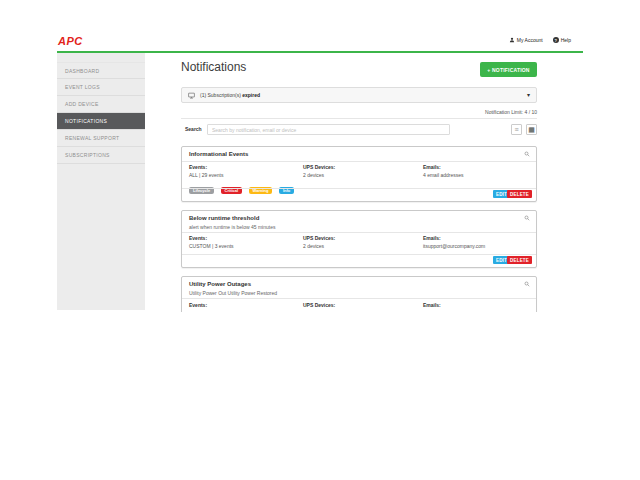 The image size is (640, 480). I want to click on header-links: My Account ? Help, so click(540, 40).